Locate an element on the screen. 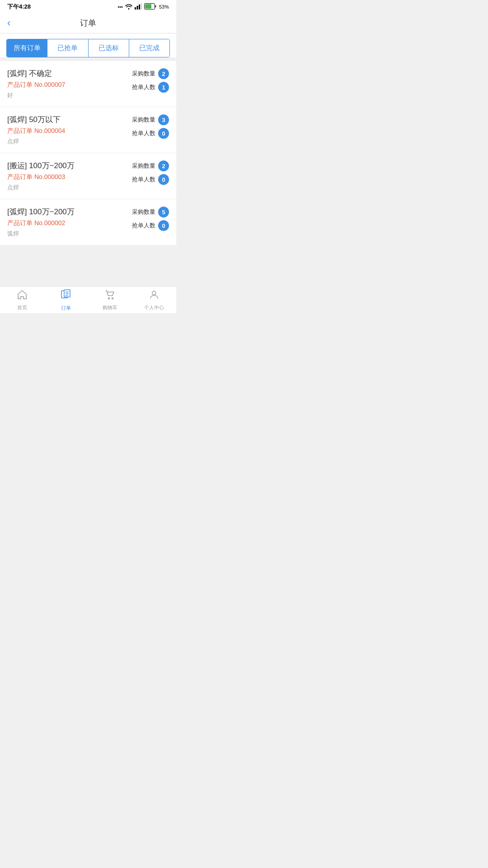 This screenshot has height=868, width=488. nav-orders-label: 订单 is located at coordinates (66, 308).